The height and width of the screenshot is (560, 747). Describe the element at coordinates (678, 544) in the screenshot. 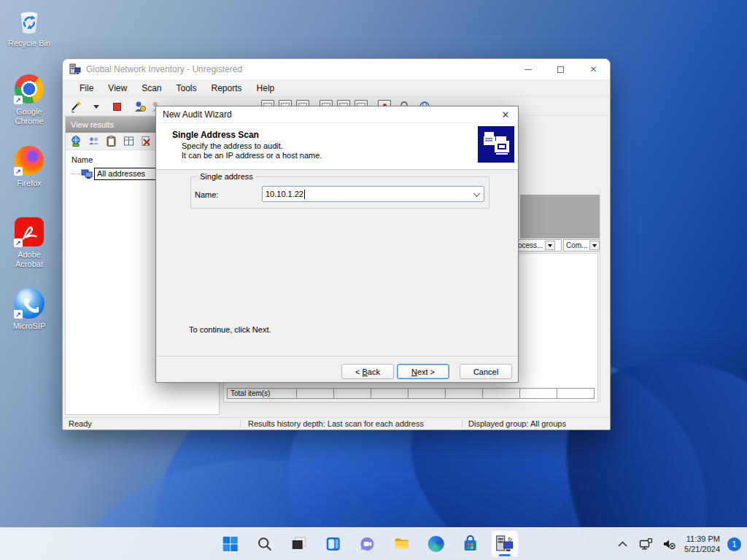

I see `system-tray: 11:39 PM 5/21/2024 1` at that location.